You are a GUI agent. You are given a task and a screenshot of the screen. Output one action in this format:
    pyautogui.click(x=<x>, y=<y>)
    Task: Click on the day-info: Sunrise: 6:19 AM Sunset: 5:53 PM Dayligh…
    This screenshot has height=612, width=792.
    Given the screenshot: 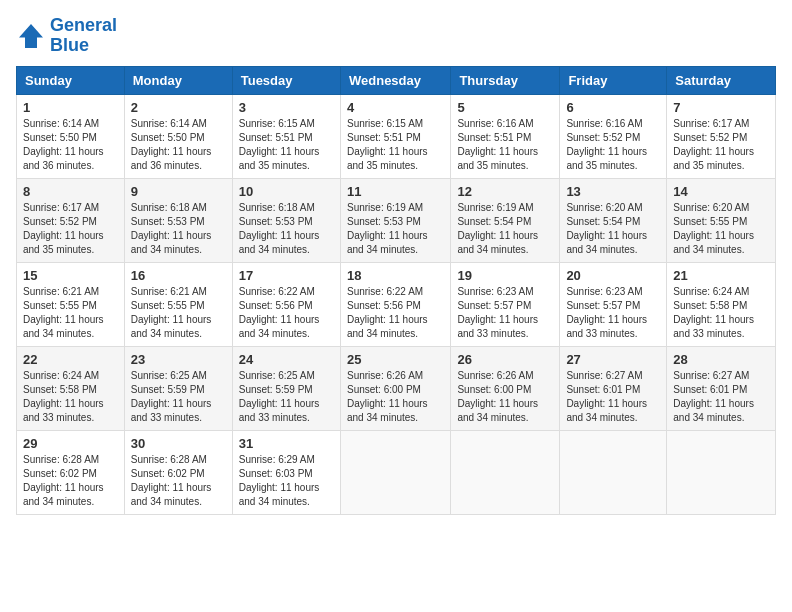 What is the action you would take?
    pyautogui.click(x=396, y=229)
    